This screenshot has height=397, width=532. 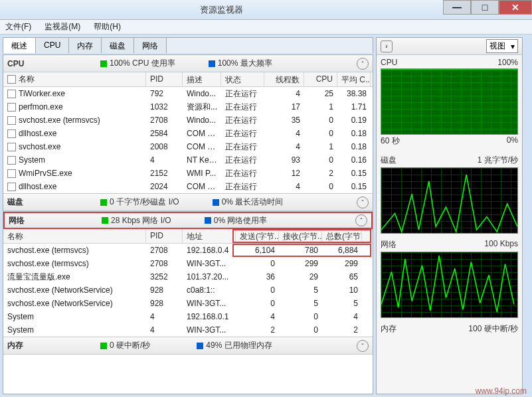 What do you see at coordinates (54, 345) in the screenshot?
I see `memory-section-name: 内存` at bounding box center [54, 345].